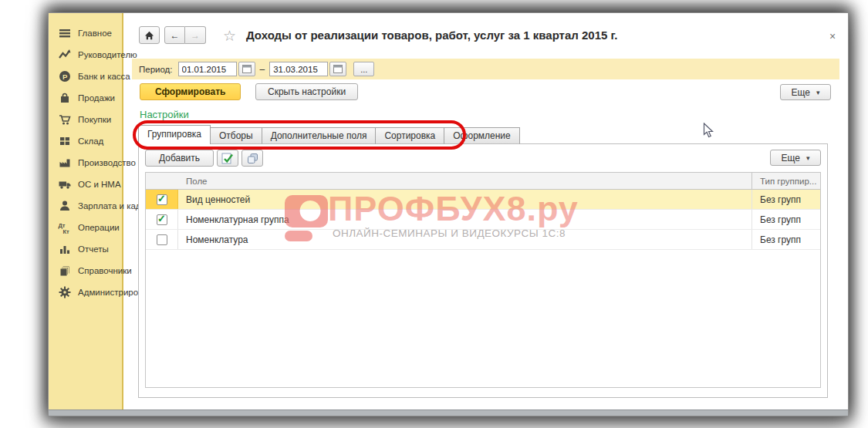 This screenshot has height=428, width=868. I want to click on add-button: Добавить, so click(179, 158).